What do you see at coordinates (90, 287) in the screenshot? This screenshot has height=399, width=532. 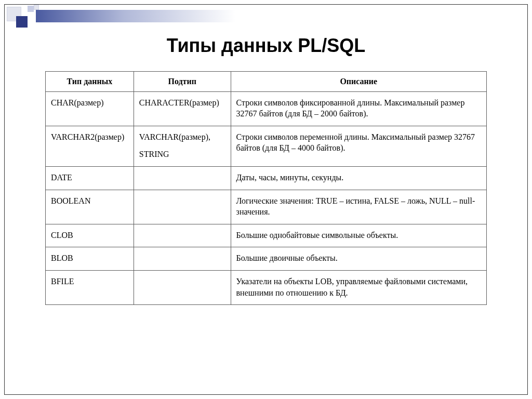 I see `cell-type: BFILE` at bounding box center [90, 287].